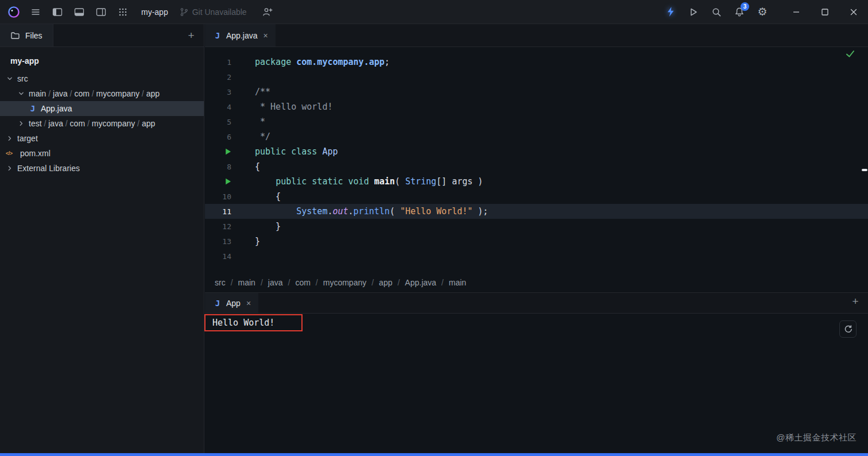  Describe the element at coordinates (251, 122) in the screenshot. I see `code-text: *` at that location.